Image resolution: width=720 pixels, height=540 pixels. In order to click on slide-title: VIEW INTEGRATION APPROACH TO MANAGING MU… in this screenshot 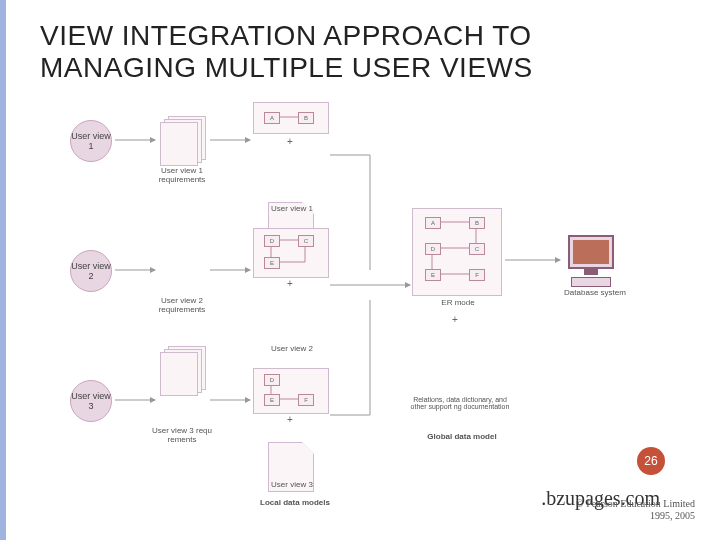, I will do `click(365, 52)`.